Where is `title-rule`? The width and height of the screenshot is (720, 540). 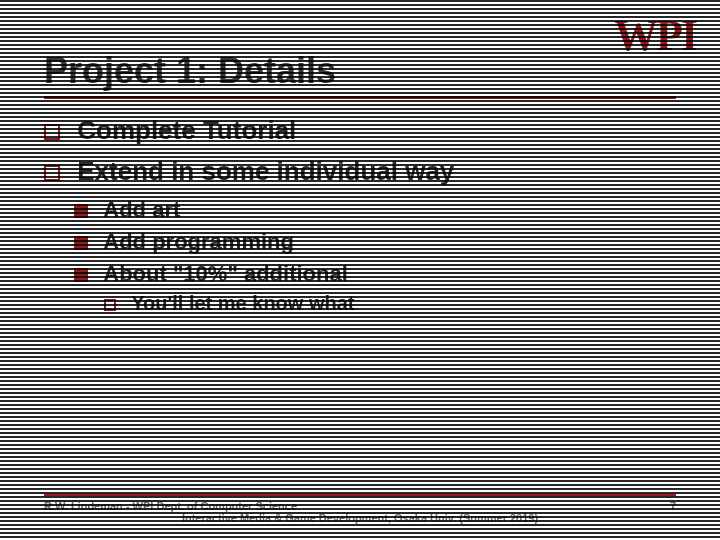
title-rule is located at coordinates (360, 98).